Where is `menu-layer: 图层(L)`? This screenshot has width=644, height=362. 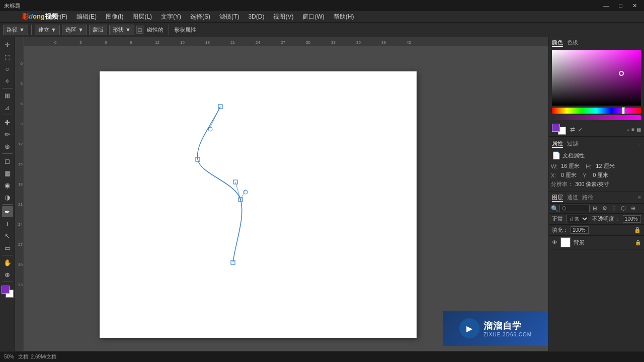 menu-layer: 图层(L) is located at coordinates (142, 17).